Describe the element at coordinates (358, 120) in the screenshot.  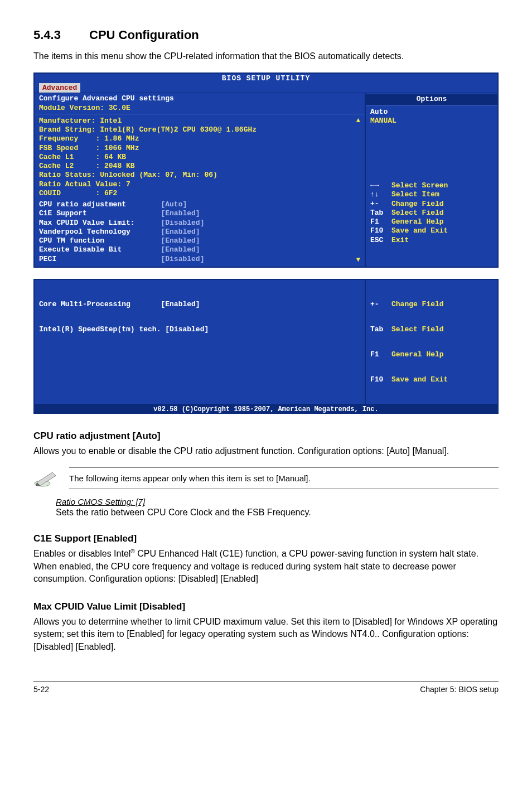
I see `scroll-up-icon: ▲` at that location.